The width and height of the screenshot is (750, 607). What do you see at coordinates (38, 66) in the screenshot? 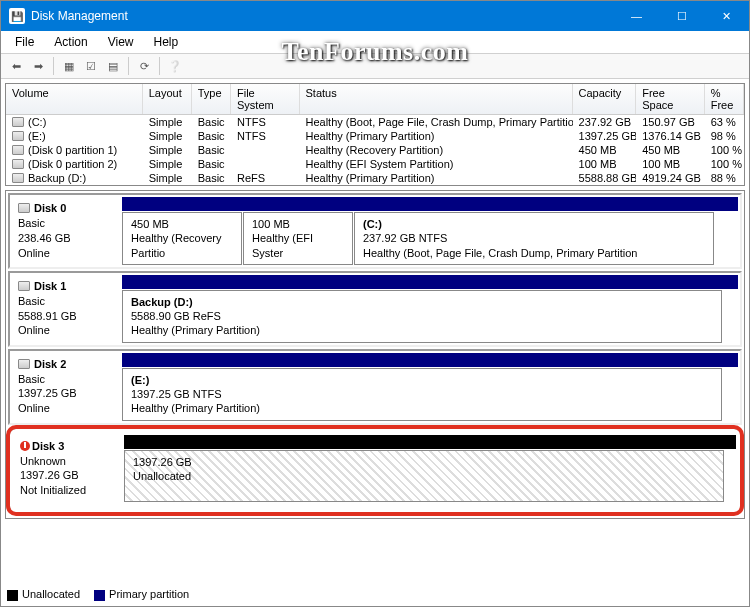
I see `forward-icon: ➡` at bounding box center [38, 66].